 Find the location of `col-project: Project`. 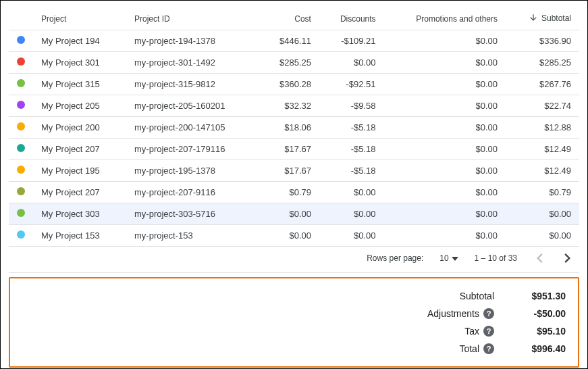

col-project: Project is located at coordinates (80, 19).